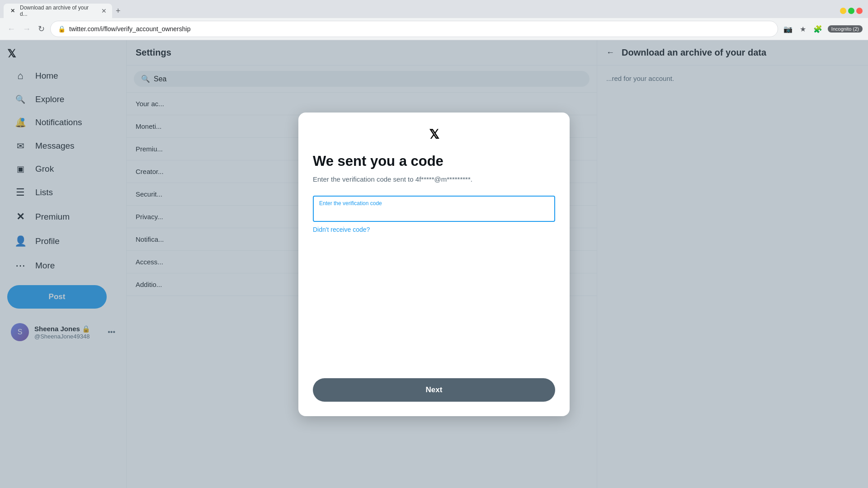  I want to click on tab-favicon: ✕, so click(13, 11).